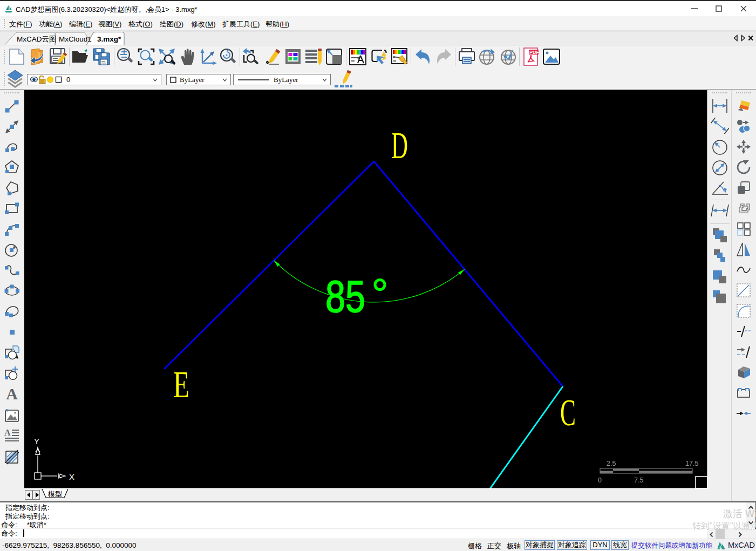  I want to click on svg-text: MxCloud1, so click(76, 39).